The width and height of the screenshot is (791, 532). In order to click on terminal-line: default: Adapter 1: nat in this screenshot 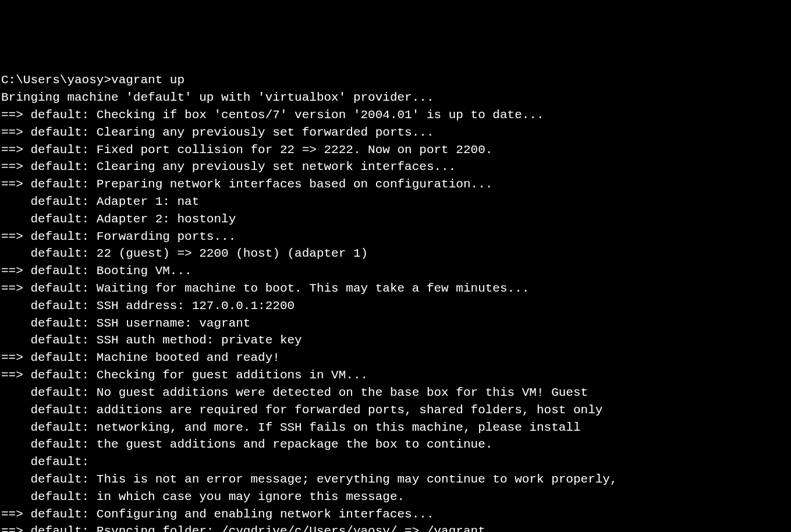, I will do `click(396, 202)`.